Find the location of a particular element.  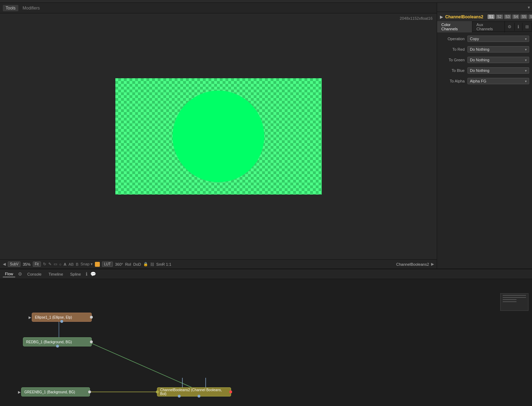

circle-icon: ○ is located at coordinates (61, 264).